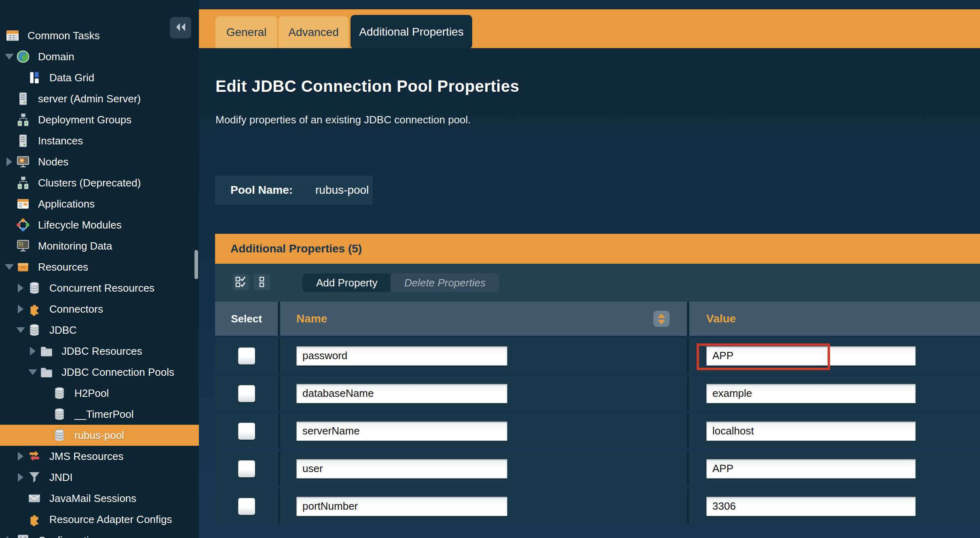 The width and height of the screenshot is (980, 538). I want to click on tree-item-label: JDBC, so click(63, 330).